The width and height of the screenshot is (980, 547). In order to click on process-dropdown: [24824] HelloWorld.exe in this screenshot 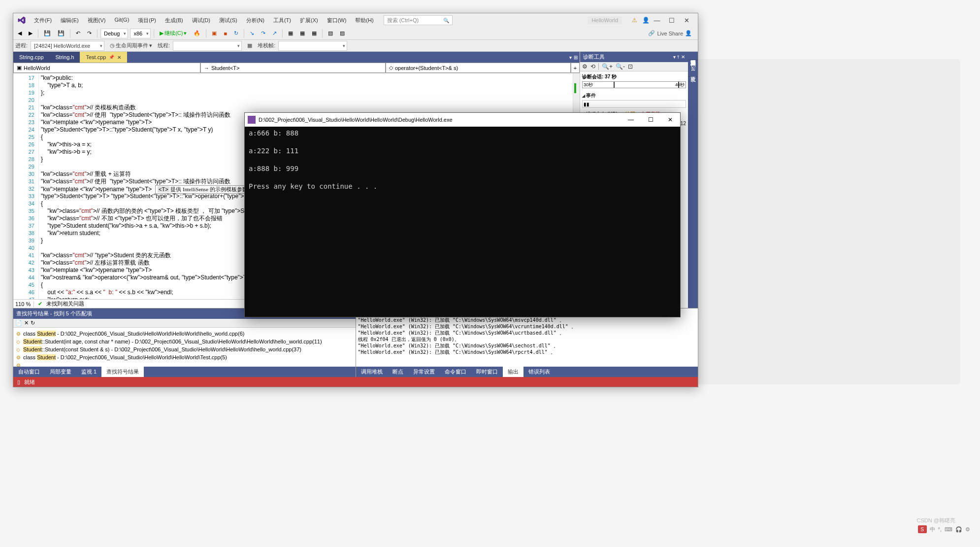, I will do `click(67, 46)`.